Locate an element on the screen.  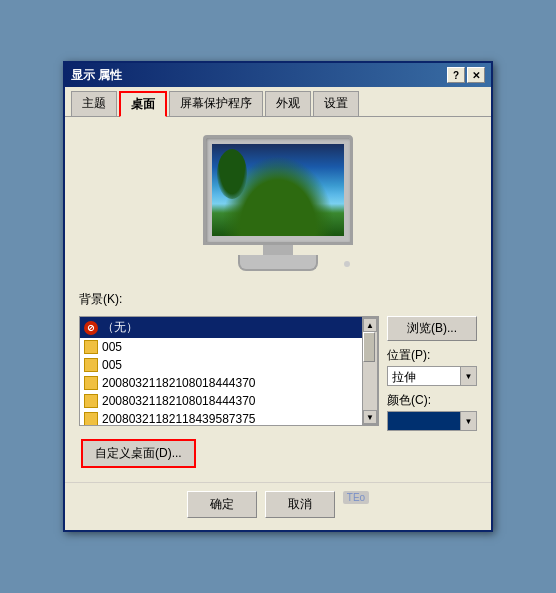
color-label: 颜色(C): is located at coordinates (432, 400).